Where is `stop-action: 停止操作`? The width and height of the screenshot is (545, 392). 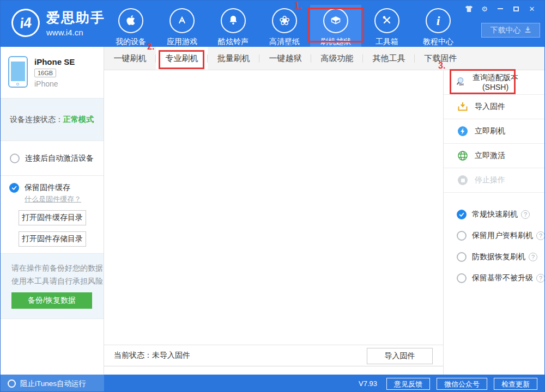 stop-action: 停止操作 is located at coordinates (494, 181).